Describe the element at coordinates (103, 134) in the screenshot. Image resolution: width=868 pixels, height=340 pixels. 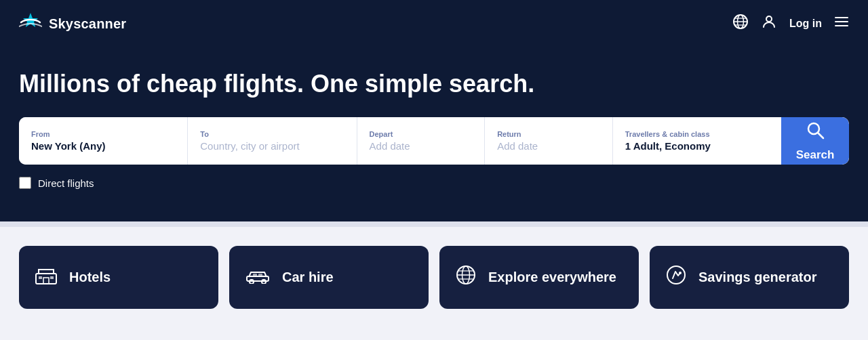
I see `from-label: From` at that location.